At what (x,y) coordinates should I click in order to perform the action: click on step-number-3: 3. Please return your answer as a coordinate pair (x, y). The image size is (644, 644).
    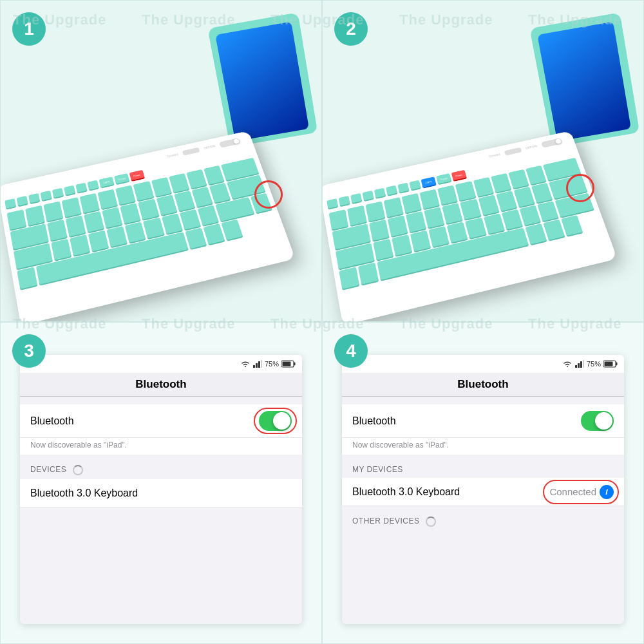
    Looking at the image, I should click on (29, 351).